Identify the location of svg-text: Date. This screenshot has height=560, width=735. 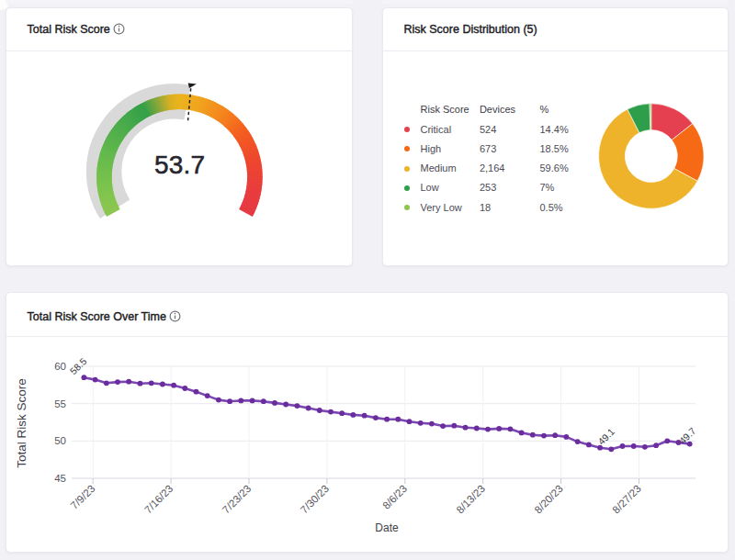
(387, 528).